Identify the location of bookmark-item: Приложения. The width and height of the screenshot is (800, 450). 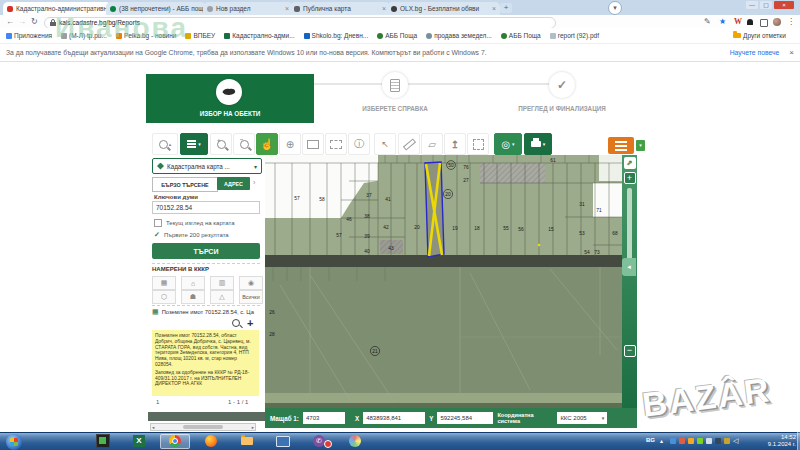
(29, 36).